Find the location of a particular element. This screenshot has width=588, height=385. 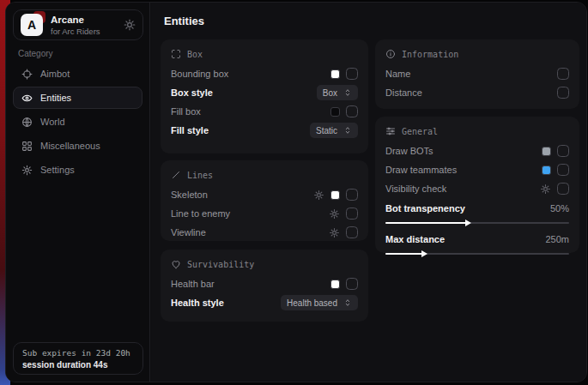

sidebar-item-world: World is located at coordinates (77, 122).